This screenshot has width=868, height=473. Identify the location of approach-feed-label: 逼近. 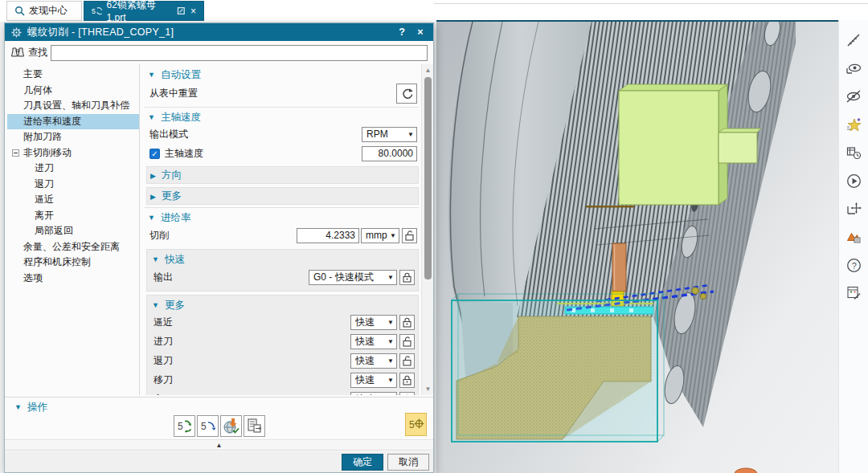
(252, 323).